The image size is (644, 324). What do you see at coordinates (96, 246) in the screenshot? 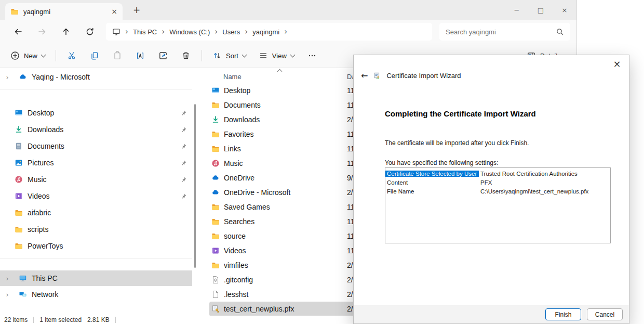
I see `sidebar-item: PowerToys` at bounding box center [96, 246].